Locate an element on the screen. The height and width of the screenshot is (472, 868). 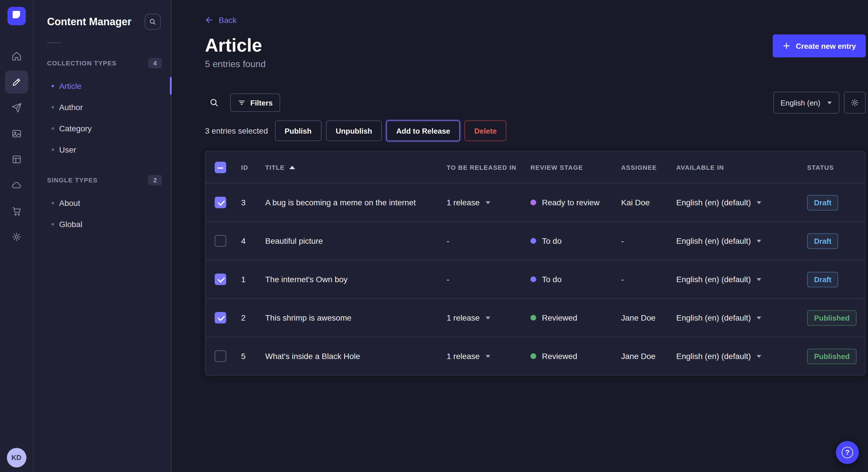
row-assignee: Kai Doe is located at coordinates (640, 203).